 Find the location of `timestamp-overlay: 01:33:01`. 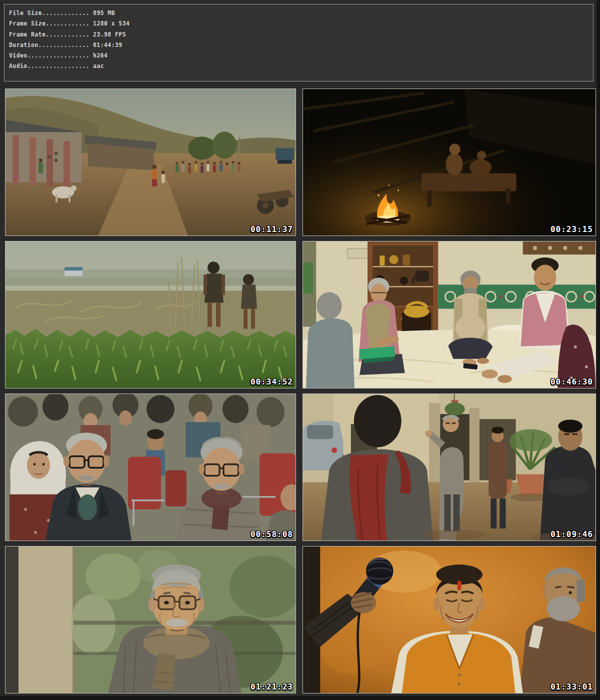

timestamp-overlay: 01:33:01 is located at coordinates (572, 687).